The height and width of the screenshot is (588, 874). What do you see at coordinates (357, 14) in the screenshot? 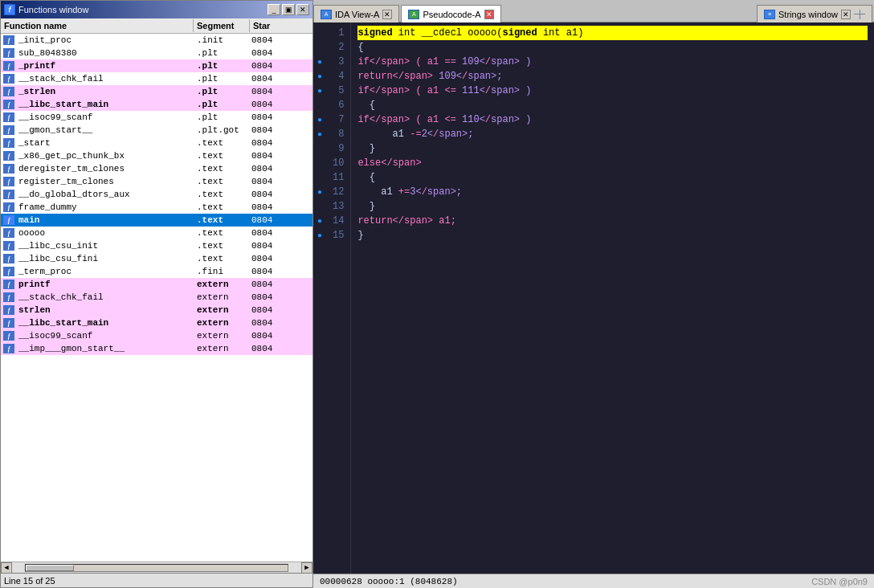
I see `tab-ida-view: A IDA View-A ✕` at bounding box center [357, 14].